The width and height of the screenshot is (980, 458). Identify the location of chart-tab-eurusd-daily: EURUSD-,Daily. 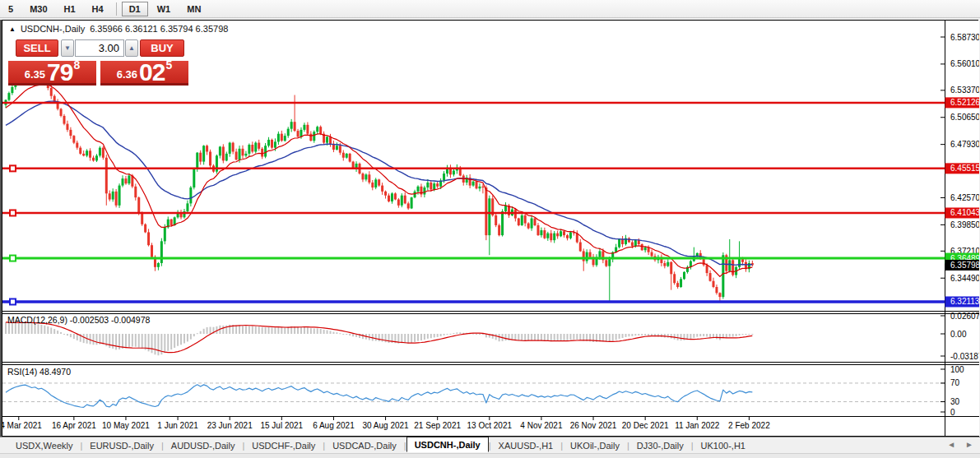
(122, 446).